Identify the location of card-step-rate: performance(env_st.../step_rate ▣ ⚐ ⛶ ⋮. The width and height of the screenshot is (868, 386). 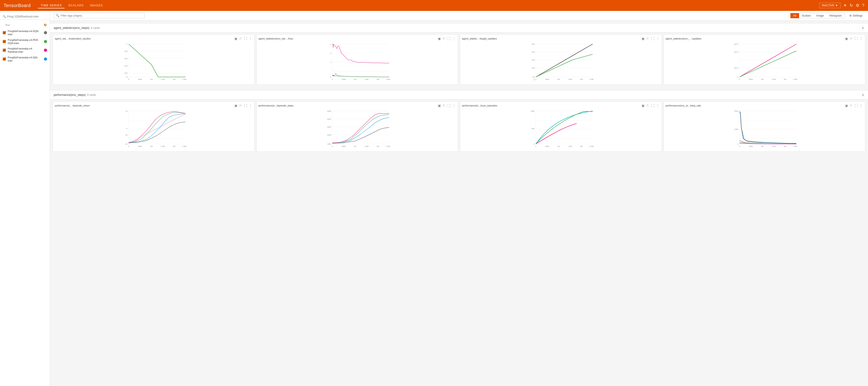
(765, 127).